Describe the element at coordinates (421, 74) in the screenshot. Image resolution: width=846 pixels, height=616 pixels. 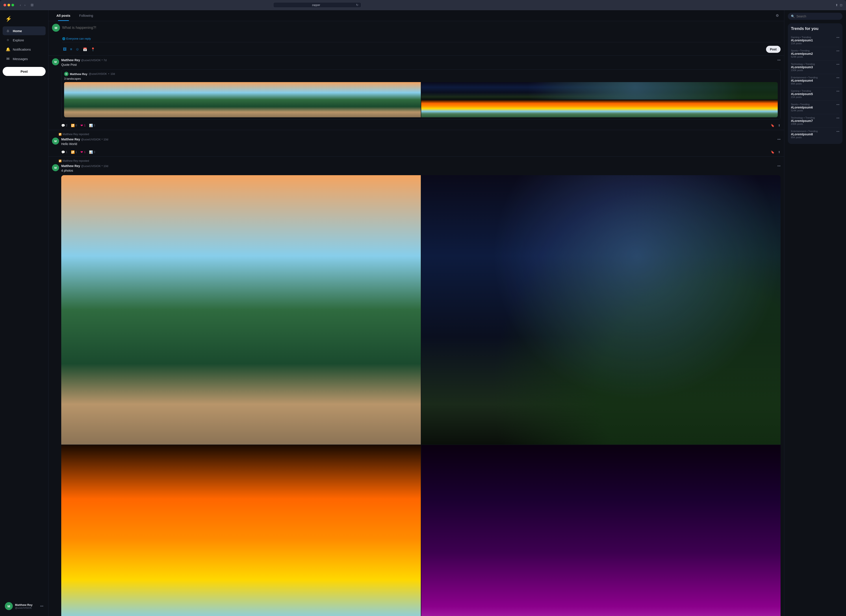
I see `quote-header: M Matthew Rey @uowUVtSIOK • 10d` at that location.